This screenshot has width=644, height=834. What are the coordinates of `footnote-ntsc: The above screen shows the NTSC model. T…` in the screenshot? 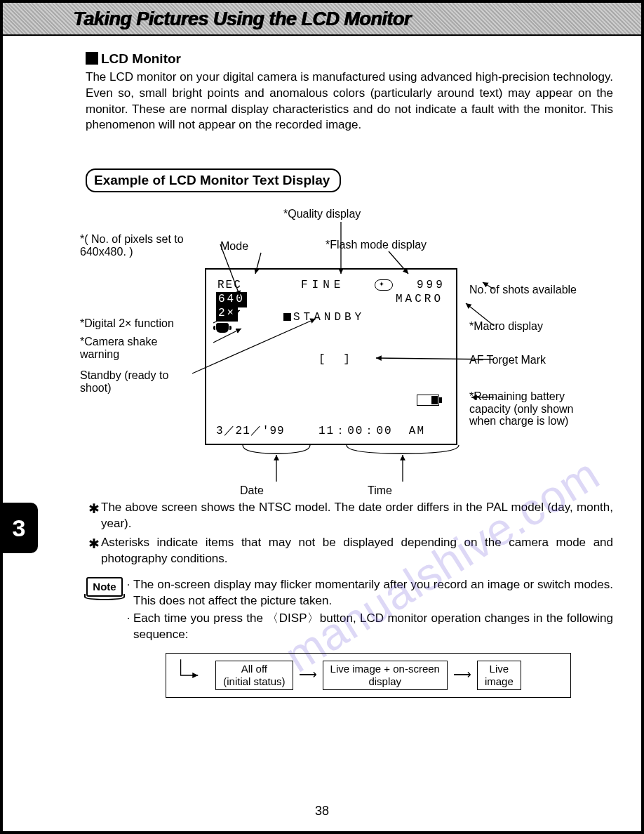 It's located at (357, 516).